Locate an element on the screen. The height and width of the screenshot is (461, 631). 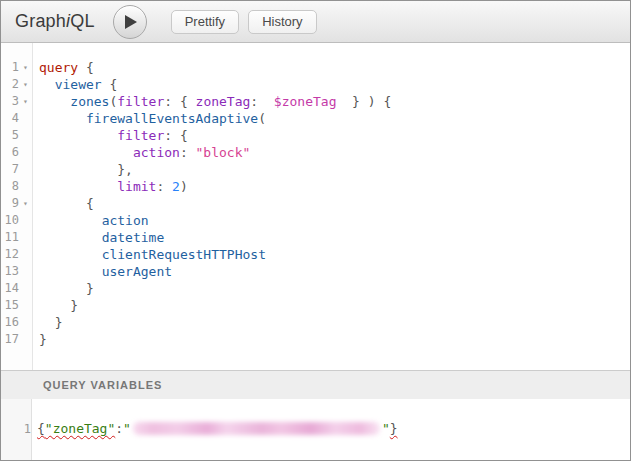
toolbar: GraphiQL Prettify History is located at coordinates (316, 22).